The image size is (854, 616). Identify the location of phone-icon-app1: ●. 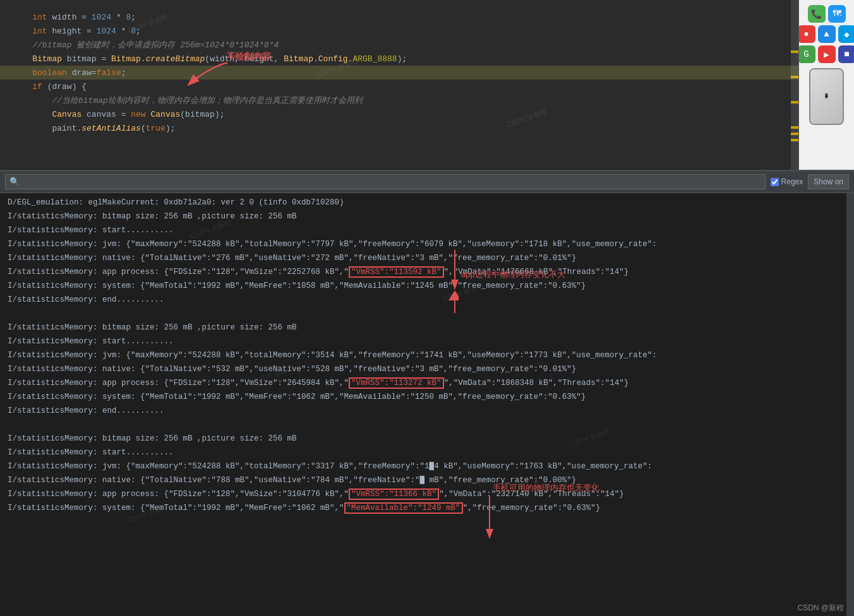
(807, 34).